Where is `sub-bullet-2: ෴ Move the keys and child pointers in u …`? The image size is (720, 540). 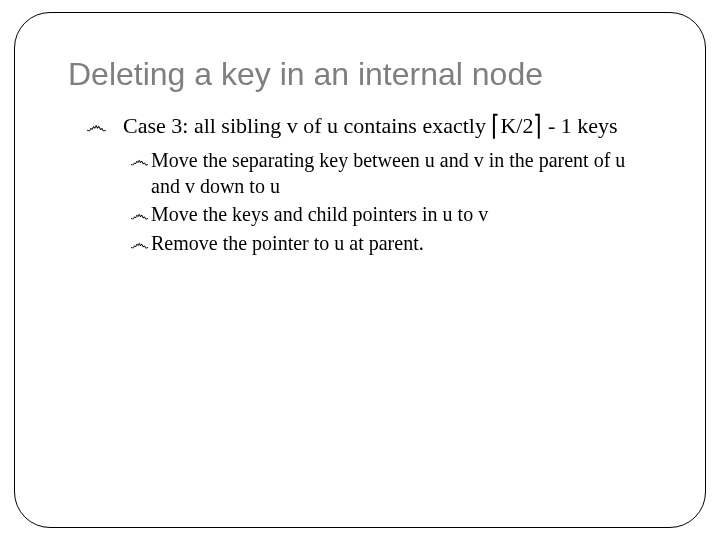 sub-bullet-2: ෴ Move the keys and child pointers in u … is located at coordinates (391, 214).